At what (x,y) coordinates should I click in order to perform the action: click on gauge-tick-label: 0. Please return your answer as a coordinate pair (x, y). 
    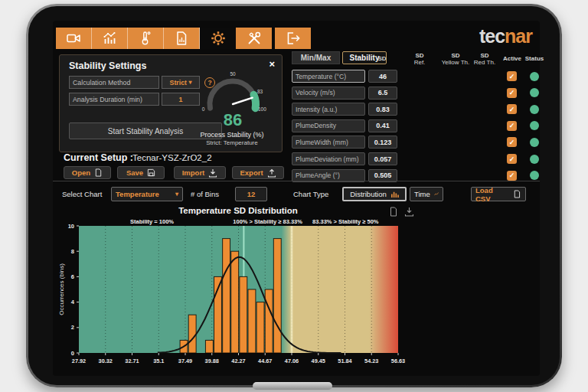
    Looking at the image, I should click on (204, 109).